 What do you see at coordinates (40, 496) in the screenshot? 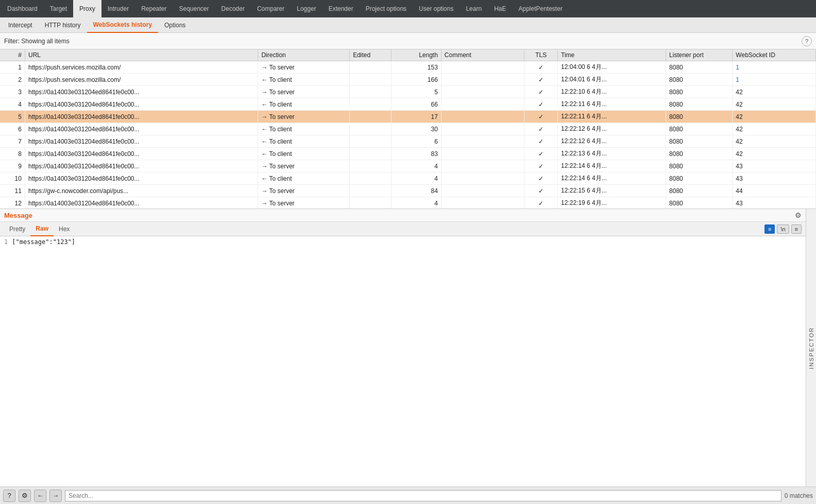
I see `back-button: ←` at bounding box center [40, 496].